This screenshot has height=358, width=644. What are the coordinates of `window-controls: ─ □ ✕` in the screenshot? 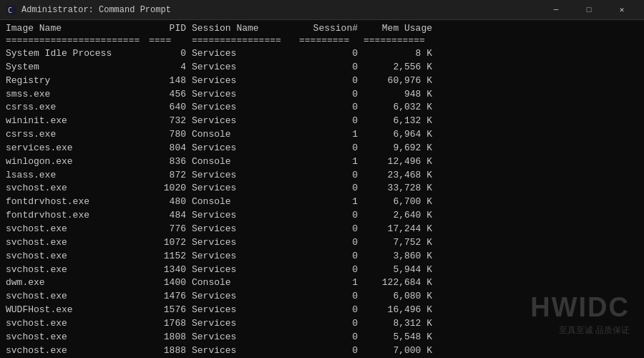 It's located at (589, 10).